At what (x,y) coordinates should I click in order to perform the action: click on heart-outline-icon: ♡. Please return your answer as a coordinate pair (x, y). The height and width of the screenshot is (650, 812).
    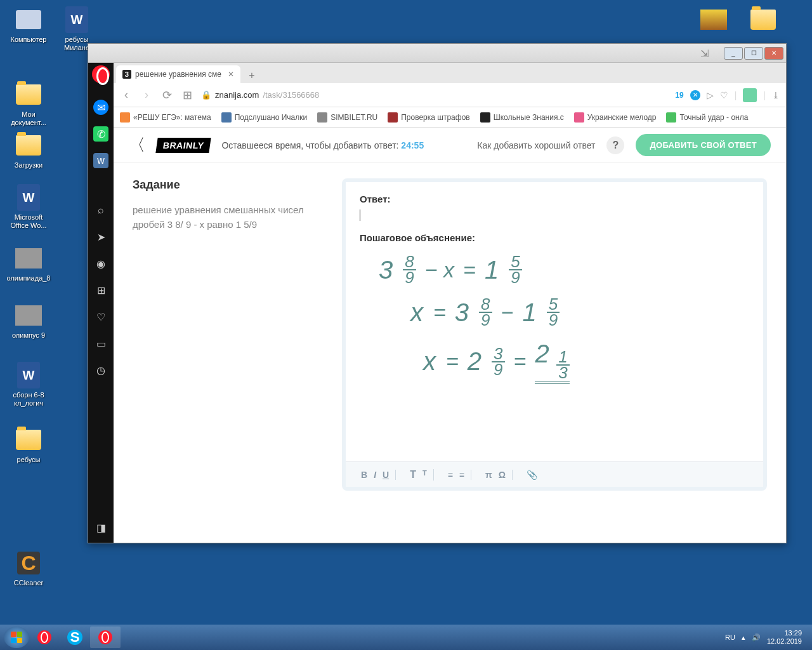
    Looking at the image, I should click on (724, 95).